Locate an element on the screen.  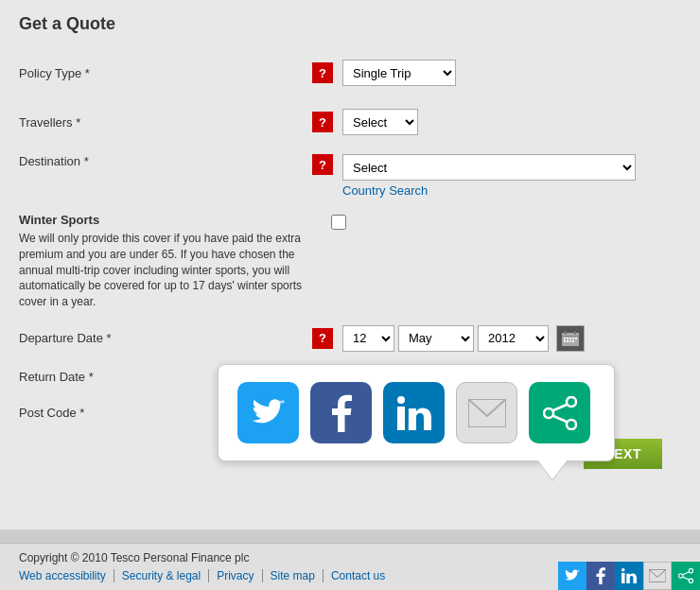
calendar-icon is located at coordinates (570, 338).